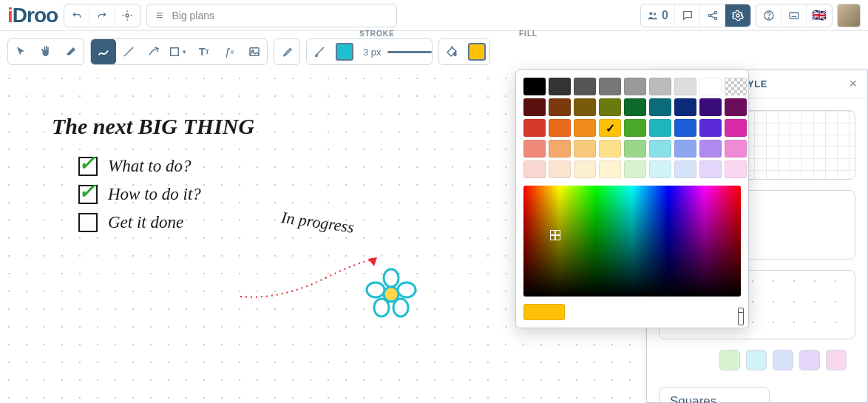 The width and height of the screenshot is (868, 403). I want to click on line-tool, so click(129, 52).